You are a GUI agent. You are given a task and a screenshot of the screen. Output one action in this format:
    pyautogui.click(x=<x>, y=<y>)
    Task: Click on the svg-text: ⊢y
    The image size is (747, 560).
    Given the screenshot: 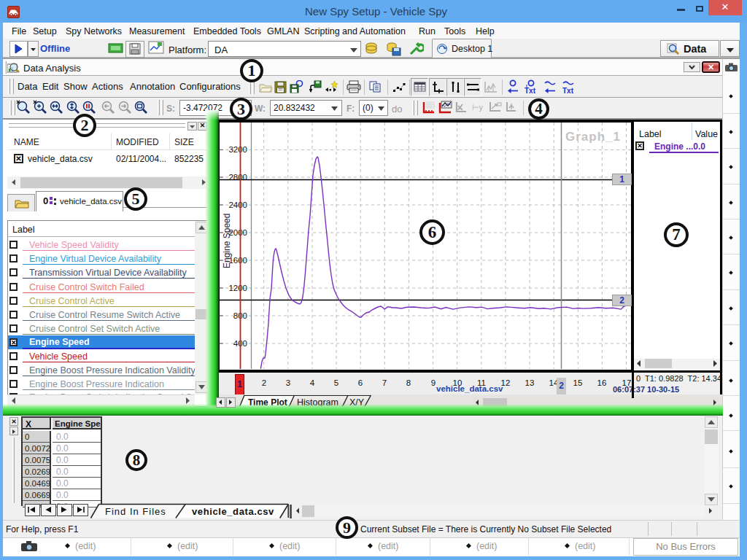 What is the action you would take?
    pyautogui.click(x=477, y=107)
    